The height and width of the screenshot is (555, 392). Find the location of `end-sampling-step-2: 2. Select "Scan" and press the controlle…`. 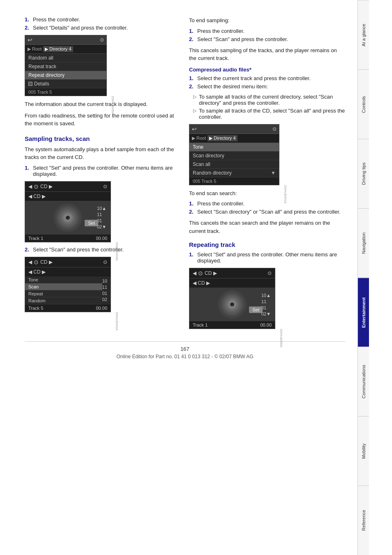

end-sampling-step-2: 2. Select "Scan" and press the controlle… is located at coordinates (267, 39).